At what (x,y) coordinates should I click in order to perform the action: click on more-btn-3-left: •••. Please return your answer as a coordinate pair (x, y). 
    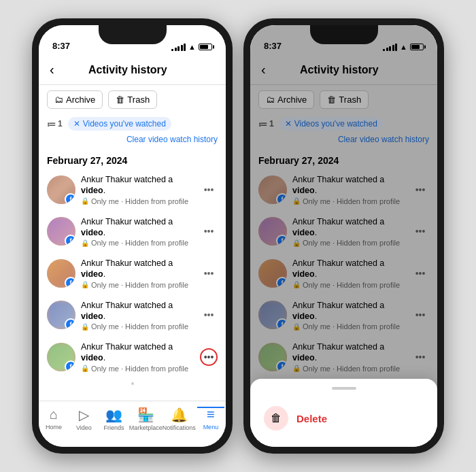
    Looking at the image, I should click on (209, 315).